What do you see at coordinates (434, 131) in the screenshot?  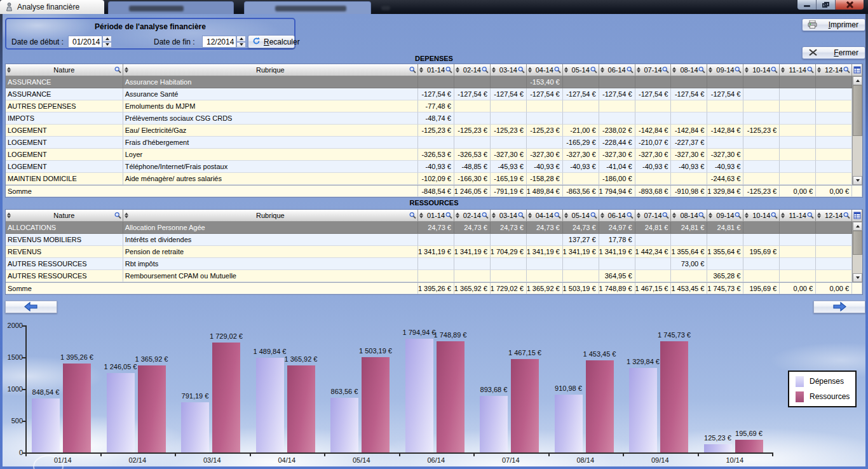 I see `table-row: LOGEMENTEau/ Electricité/Gaz-125,23 €-12…` at bounding box center [434, 131].